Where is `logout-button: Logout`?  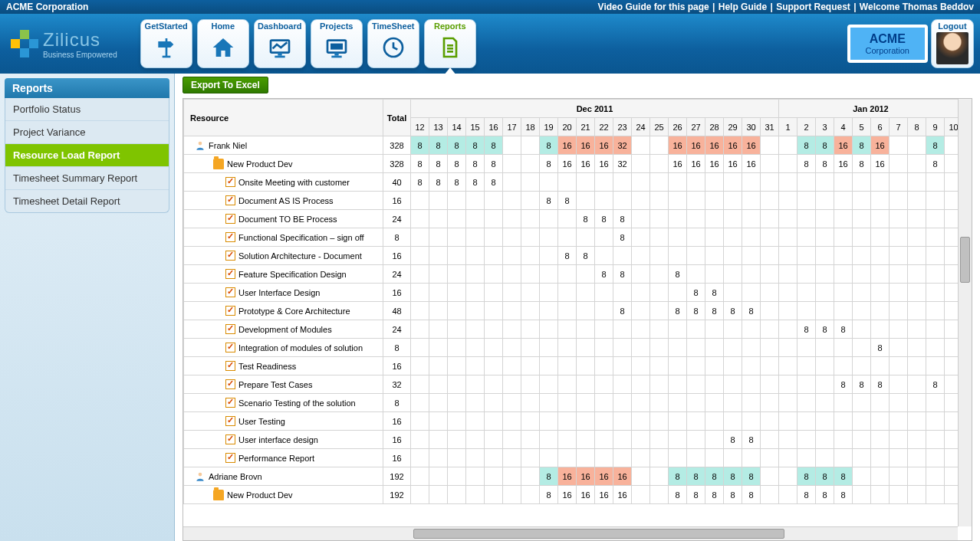 logout-button: Logout is located at coordinates (952, 44).